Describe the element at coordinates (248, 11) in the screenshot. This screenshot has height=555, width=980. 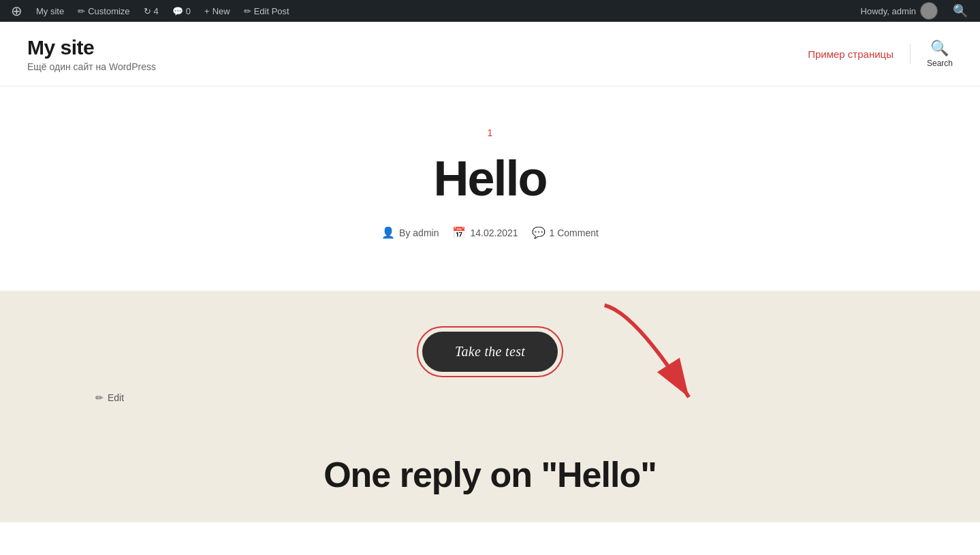
I see `edit-post-icon: ✏` at that location.